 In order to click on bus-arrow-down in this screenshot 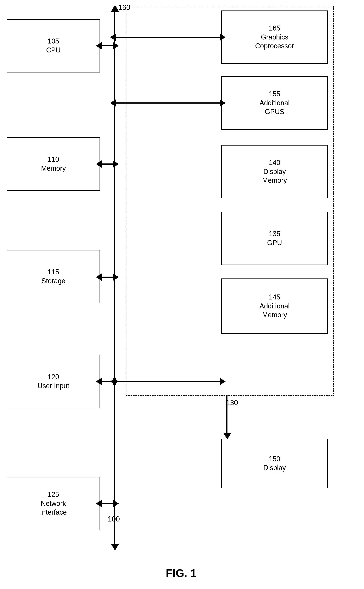, I will do `click(115, 547)`.